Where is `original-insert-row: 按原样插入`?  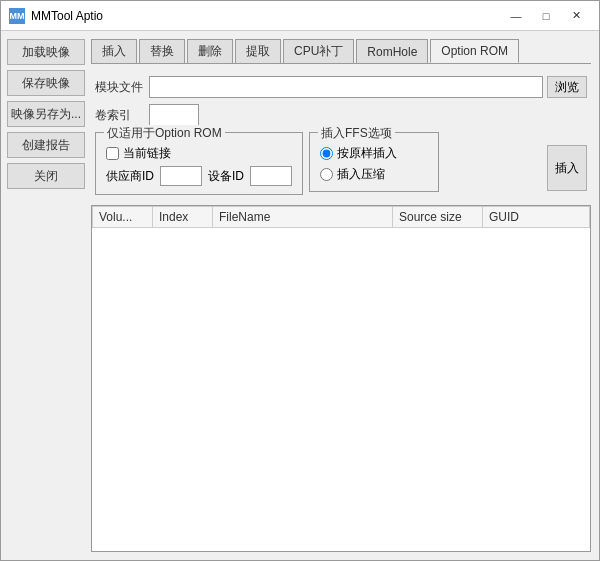
original-insert-row: 按原样插入 is located at coordinates (374, 154).